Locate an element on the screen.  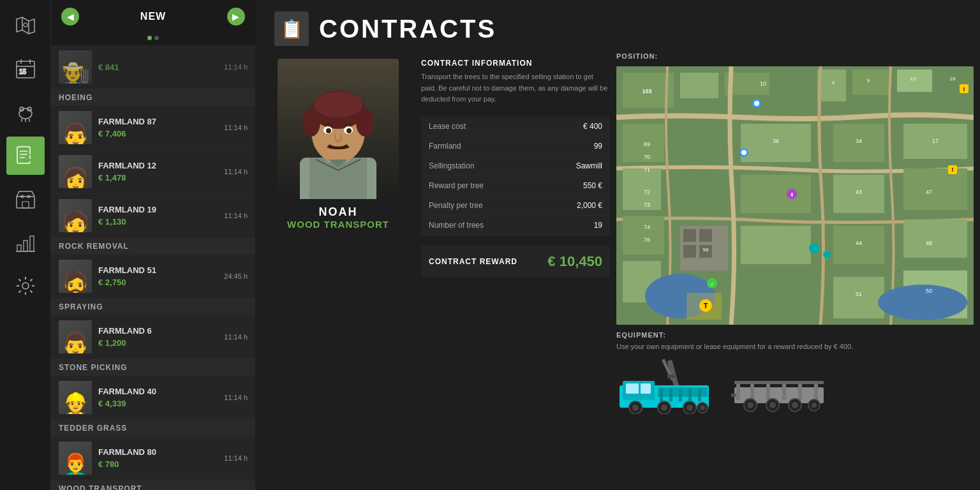
svg-text: 10 is located at coordinates (763, 84).